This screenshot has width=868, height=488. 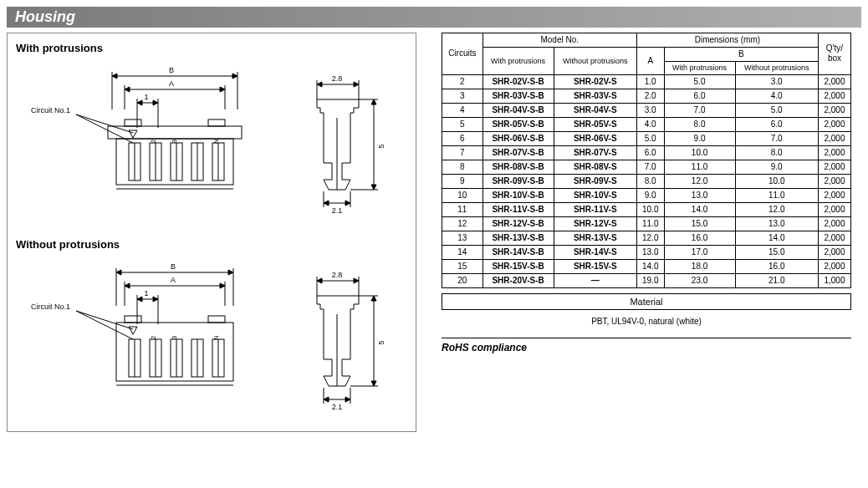 What do you see at coordinates (646, 346) in the screenshot?
I see `rohs-compliance: RoHS compliance` at bounding box center [646, 346].